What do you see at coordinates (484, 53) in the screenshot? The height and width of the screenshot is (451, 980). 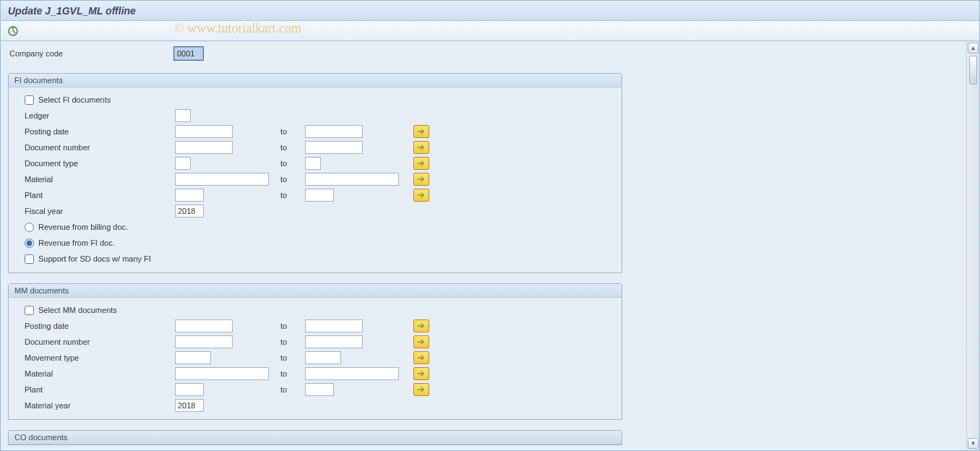 I see `company-code-row: Company code` at bounding box center [484, 53].